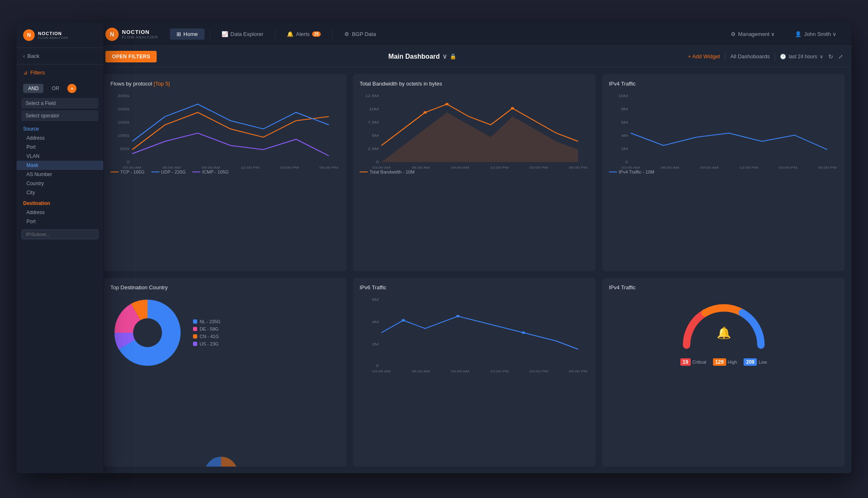 The height and width of the screenshot is (498, 868). I want to click on open-filters-button: OPEN FILTERS, so click(131, 57).